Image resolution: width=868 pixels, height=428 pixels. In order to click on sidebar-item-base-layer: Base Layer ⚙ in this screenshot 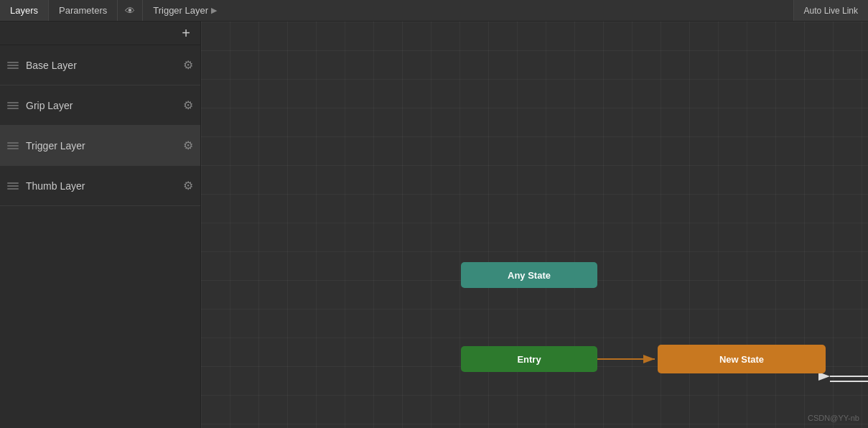, I will do `click(101, 65)`.